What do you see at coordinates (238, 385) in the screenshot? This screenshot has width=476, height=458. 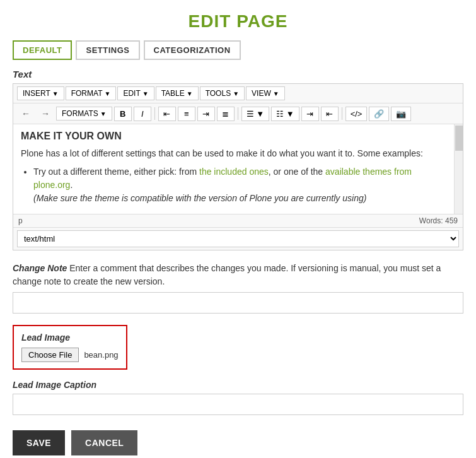 I see `lead-image-caption-label: Lead Image Caption` at bounding box center [238, 385].